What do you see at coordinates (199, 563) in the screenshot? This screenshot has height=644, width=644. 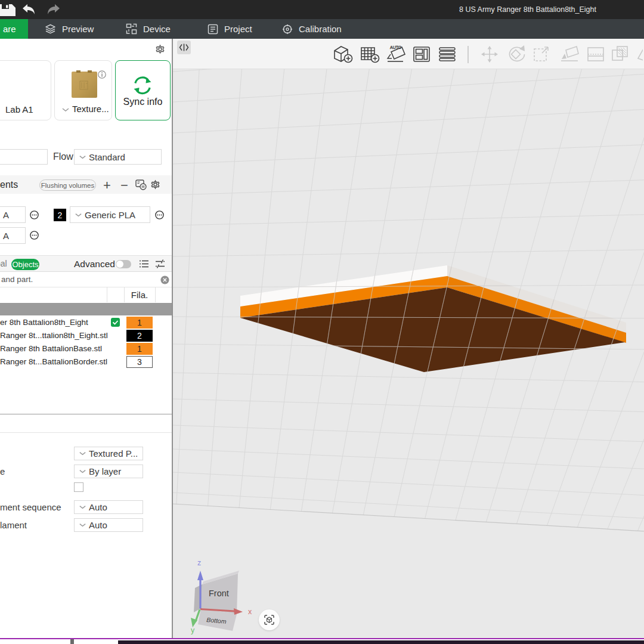 I see `svg-text: z` at bounding box center [199, 563].